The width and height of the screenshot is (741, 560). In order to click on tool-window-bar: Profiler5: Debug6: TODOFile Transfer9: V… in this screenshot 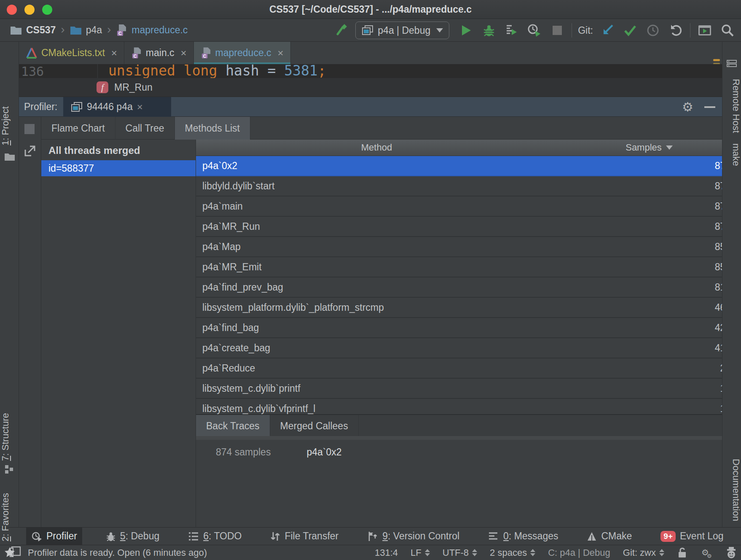, I will do `click(370, 536)`.